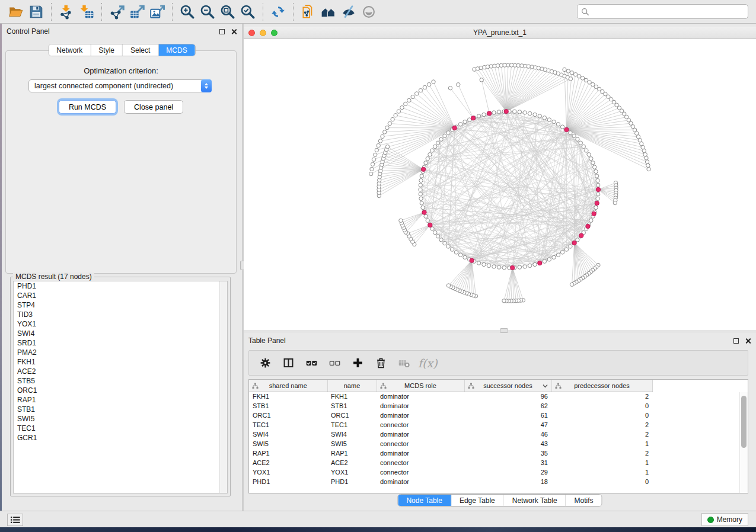 The height and width of the screenshot is (532, 756). I want to click on table-type-tabs: Node Table Edge Table Network Table Moti…, so click(499, 500).